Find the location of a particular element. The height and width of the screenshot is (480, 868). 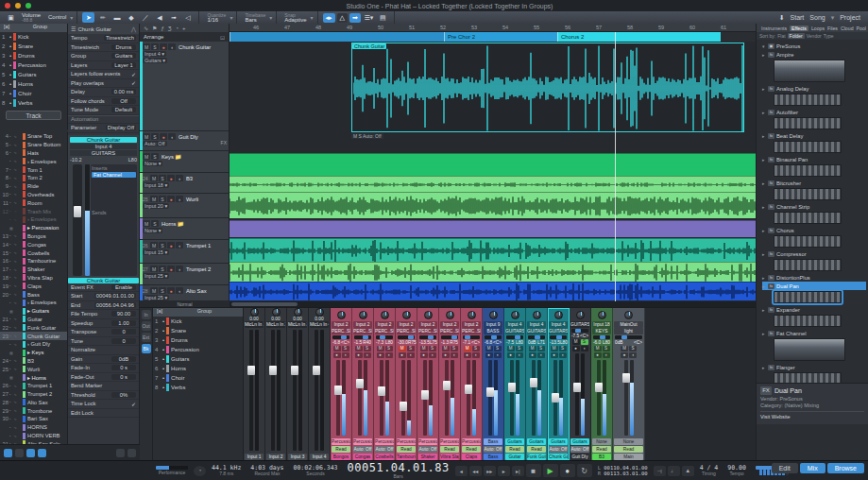

inspector-row-check: ✓ is located at coordinates (134, 83).